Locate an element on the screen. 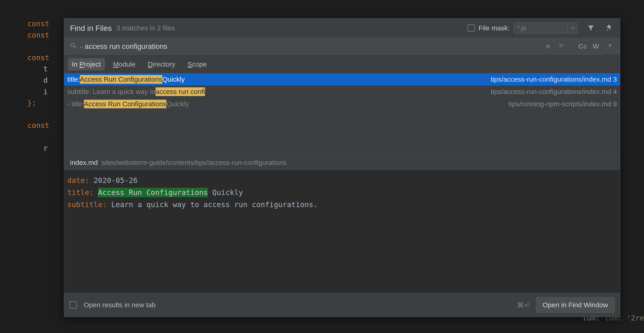 This screenshot has width=644, height=333. bg-close: }; is located at coordinates (32, 103).